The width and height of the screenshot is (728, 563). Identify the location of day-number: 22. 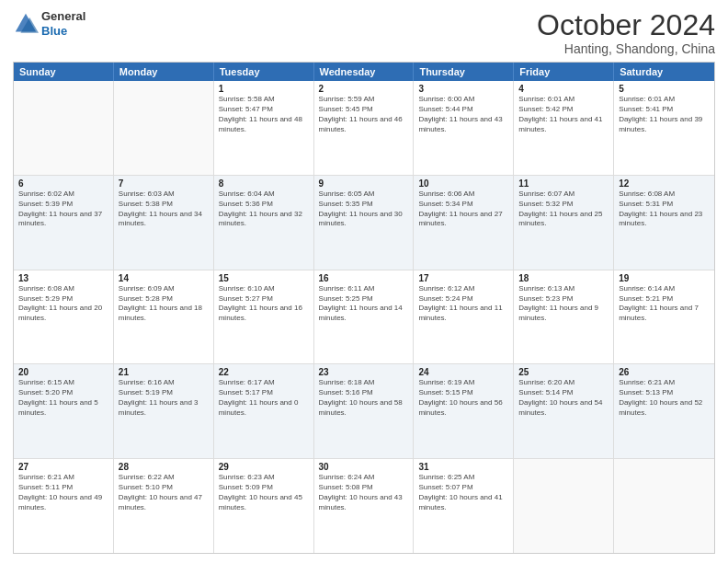
(264, 372).